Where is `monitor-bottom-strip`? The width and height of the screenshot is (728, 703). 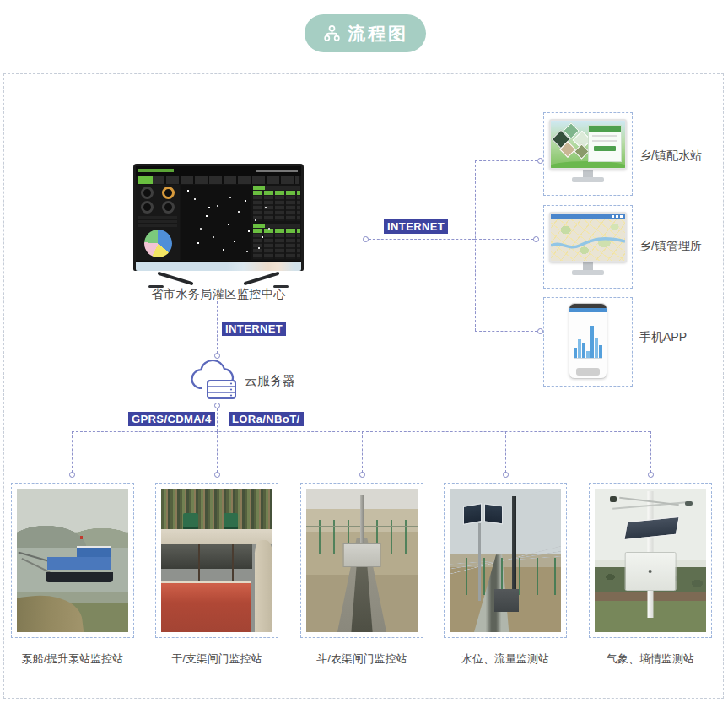
monitor-bottom-strip is located at coordinates (218, 266).